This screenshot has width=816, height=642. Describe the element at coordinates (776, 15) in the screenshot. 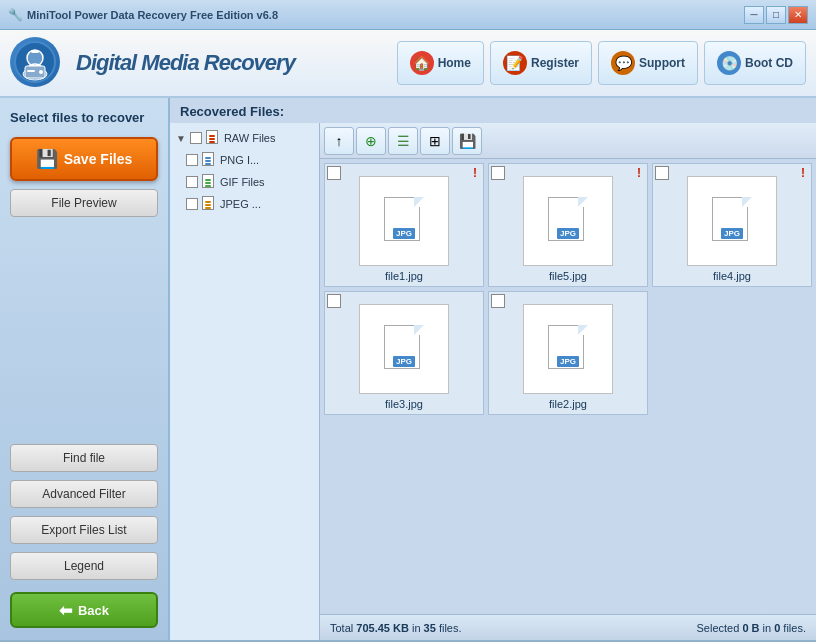

I see `titlebar-controls: ─ □ ✕` at that location.